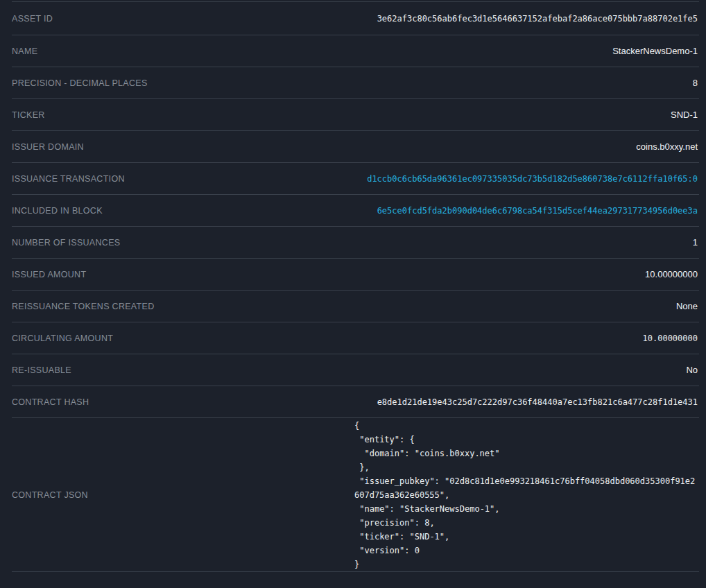 The width and height of the screenshot is (706, 588). What do you see at coordinates (526, 495) in the screenshot?
I see `contract-json-code: { "entity": { "domain": "coins.b0xxy.net…` at bounding box center [526, 495].